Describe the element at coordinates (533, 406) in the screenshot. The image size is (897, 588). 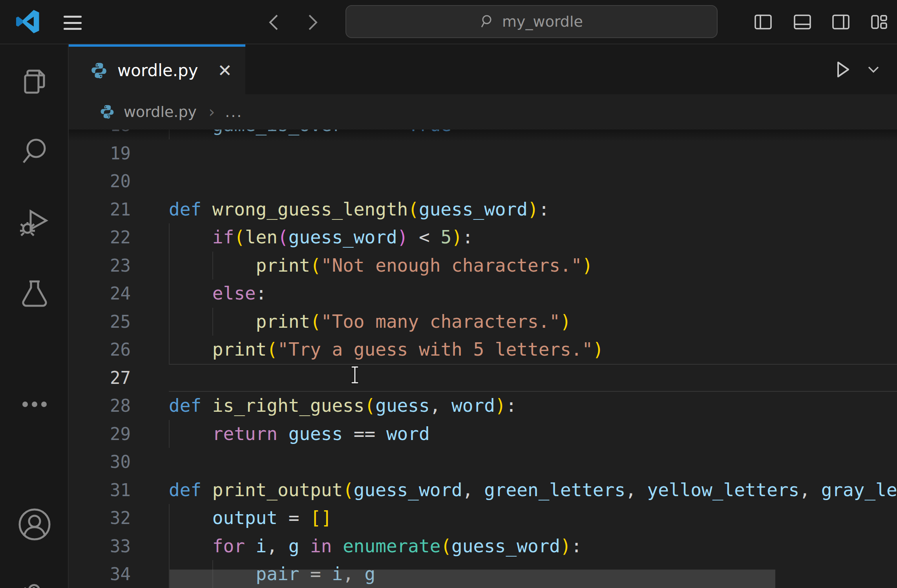
I see `code-text: def is_right_guess(guess, word):` at that location.